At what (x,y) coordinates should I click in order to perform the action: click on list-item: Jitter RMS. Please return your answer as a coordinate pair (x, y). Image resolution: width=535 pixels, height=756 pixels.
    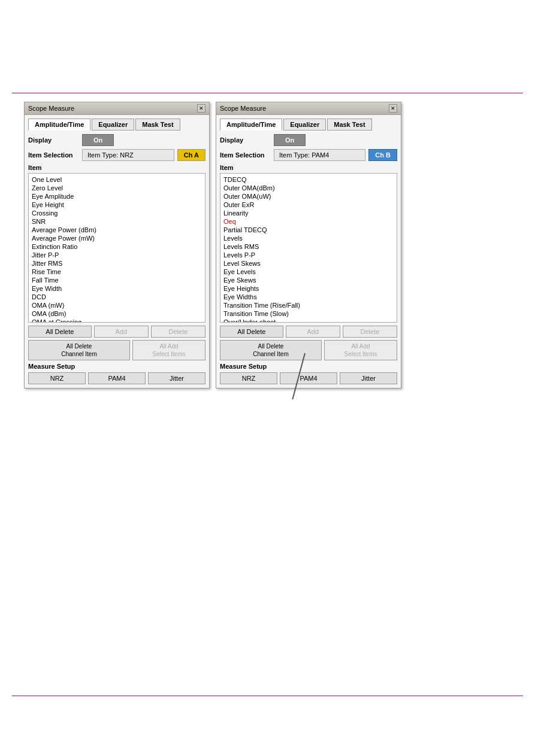
    Looking at the image, I should click on (117, 263).